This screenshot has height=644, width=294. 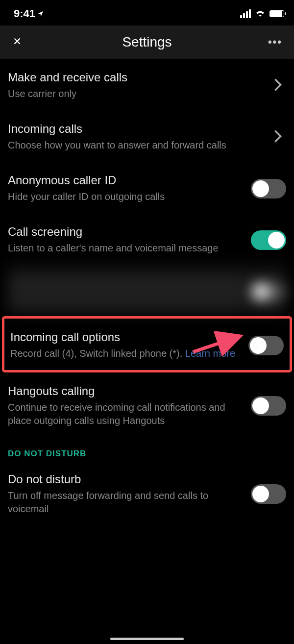 I want to click on row-title: Make and receive calls, so click(x=136, y=77).